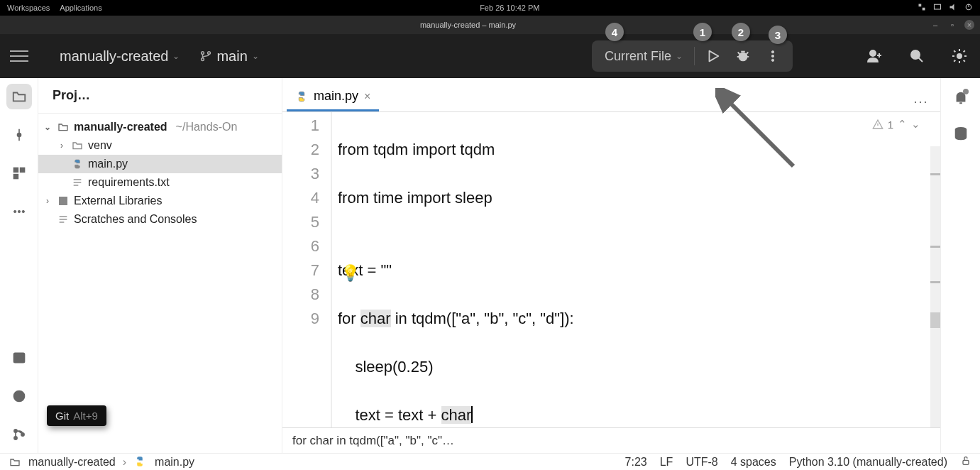 The width and height of the screenshot is (980, 470). What do you see at coordinates (114, 57) in the screenshot?
I see `project-selector-label: manually-created` at bounding box center [114, 57].